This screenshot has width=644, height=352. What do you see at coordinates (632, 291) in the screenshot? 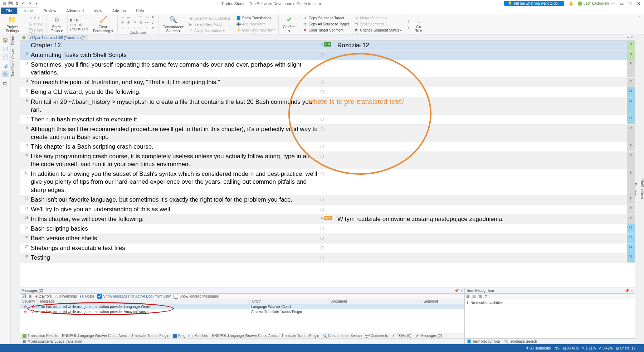
I see `panel-close-icon: ✕` at bounding box center [632, 291].